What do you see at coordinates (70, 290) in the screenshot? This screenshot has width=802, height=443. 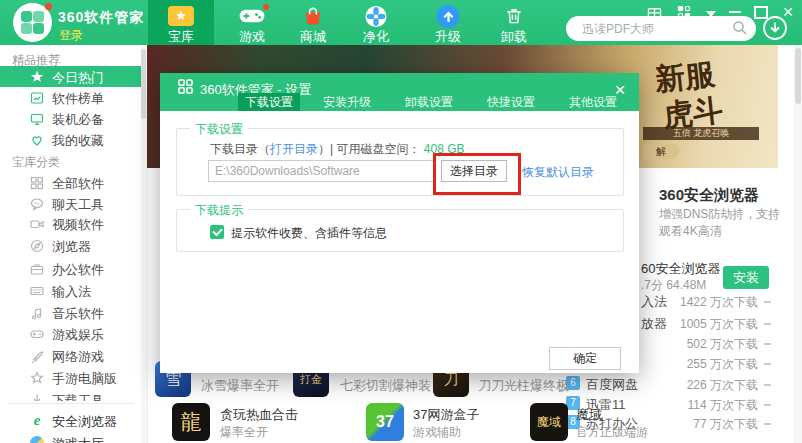 I see `sidebar-item-input-methods: 输入法` at bounding box center [70, 290].